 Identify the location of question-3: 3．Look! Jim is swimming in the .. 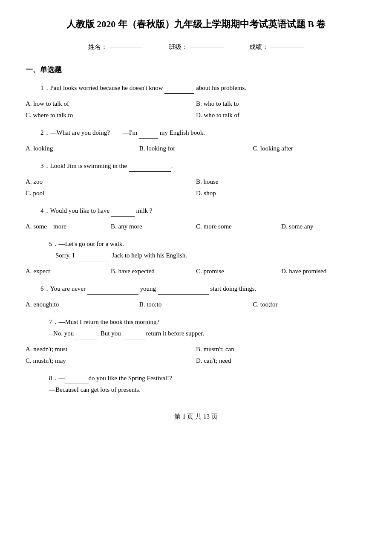
(196, 166).